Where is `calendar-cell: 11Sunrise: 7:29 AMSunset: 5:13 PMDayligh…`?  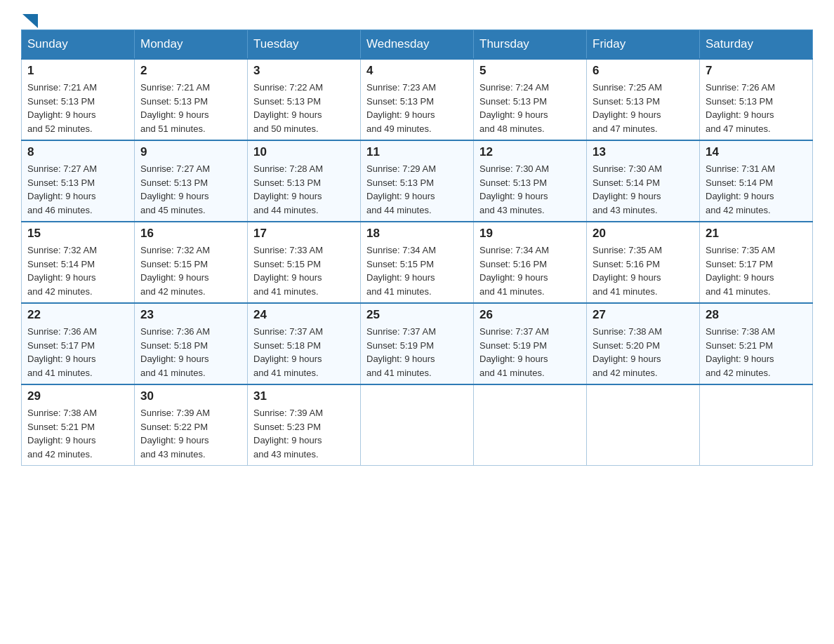 calendar-cell: 11Sunrise: 7:29 AMSunset: 5:13 PMDayligh… is located at coordinates (417, 181).